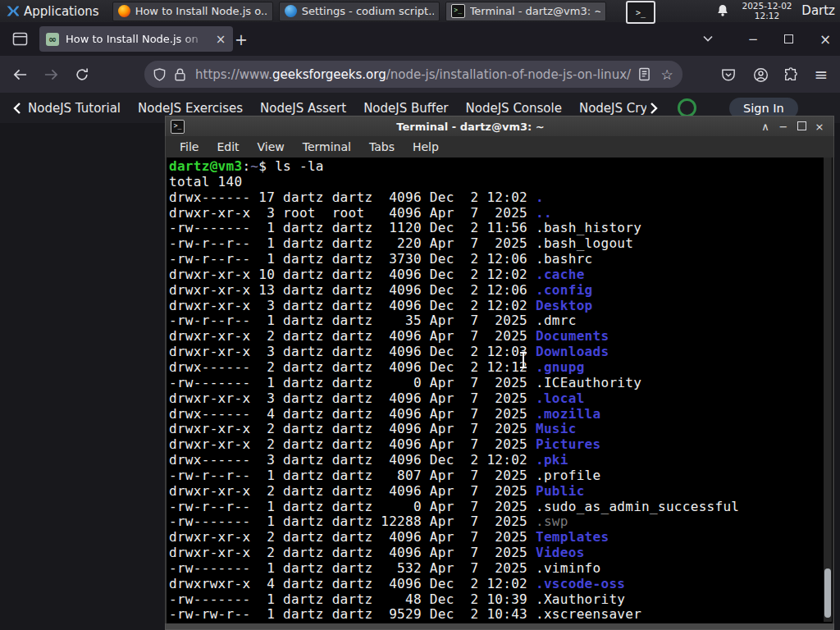 The width and height of the screenshot is (840, 630). I want to click on terminal-listing-row: -rw------- 1 dartz dartz 48 Dec 2 10:39 …, so click(500, 600).